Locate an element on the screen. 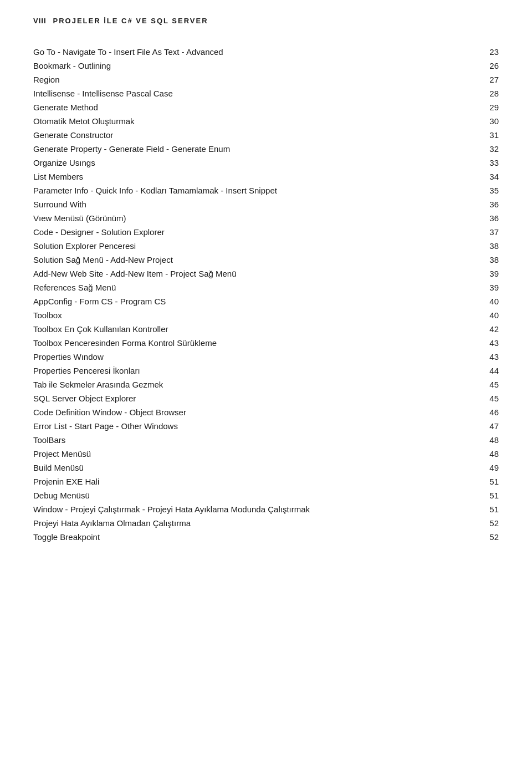 This screenshot has width=532, height=769. toc-entry-text: Generate Method is located at coordinates (249, 108).